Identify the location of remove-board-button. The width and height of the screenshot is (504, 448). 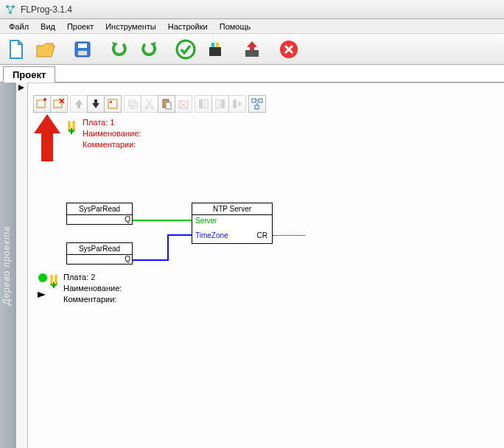
(59, 104).